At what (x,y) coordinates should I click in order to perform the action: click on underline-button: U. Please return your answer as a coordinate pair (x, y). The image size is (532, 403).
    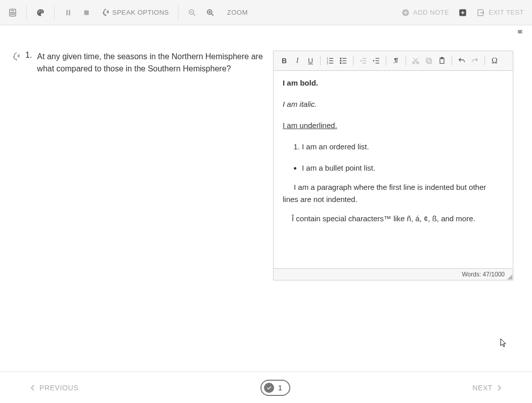
    Looking at the image, I should click on (311, 61).